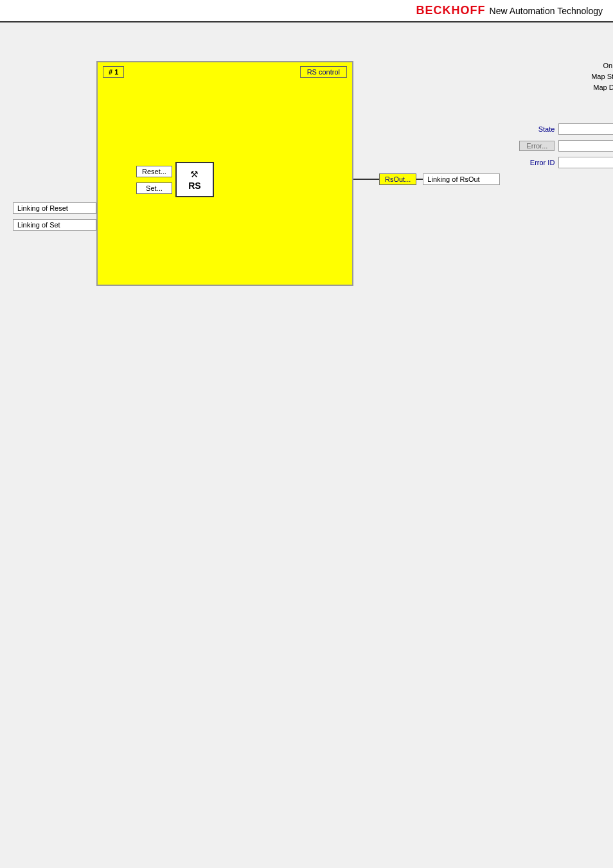 Image resolution: width=613 pixels, height=868 pixels. I want to click on map-diag-label: Map Diag, so click(603, 87).